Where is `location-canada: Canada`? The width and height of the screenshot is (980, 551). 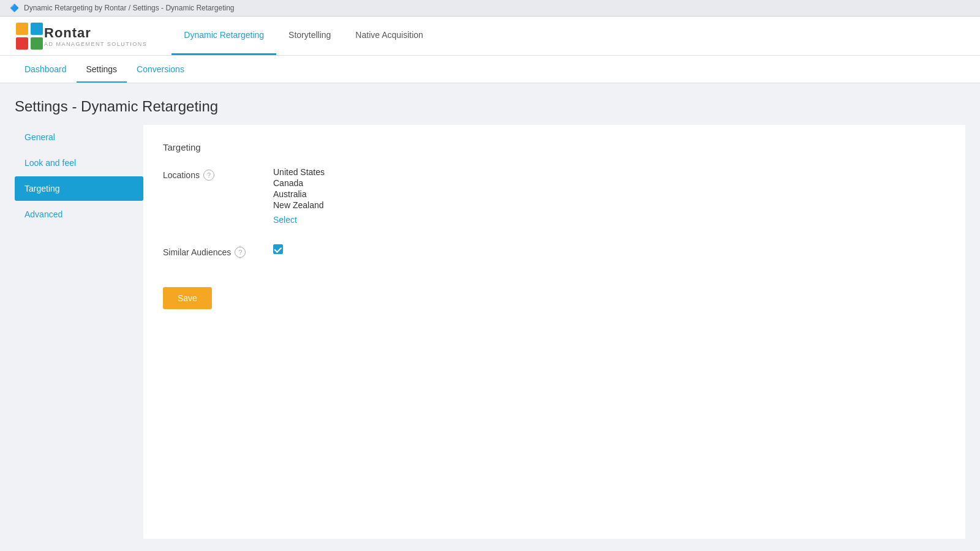 location-canada: Canada is located at coordinates (609, 183).